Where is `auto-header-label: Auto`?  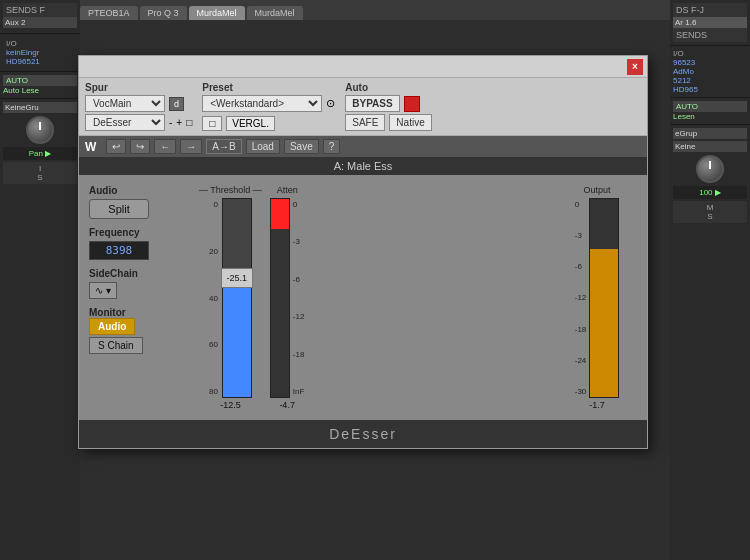 auto-header-label: Auto is located at coordinates (388, 88).